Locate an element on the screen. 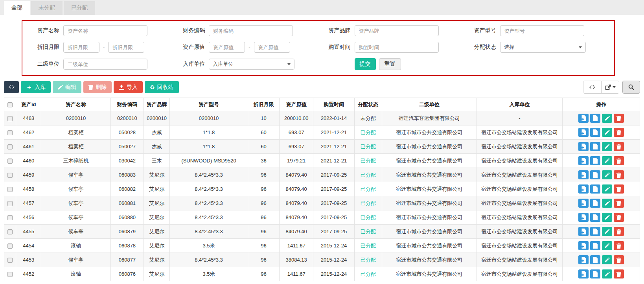 The height and width of the screenshot is (284, 644). cell-secondary_unit: 宿迁市城市公共交通有限公司 is located at coordinates (429, 232).